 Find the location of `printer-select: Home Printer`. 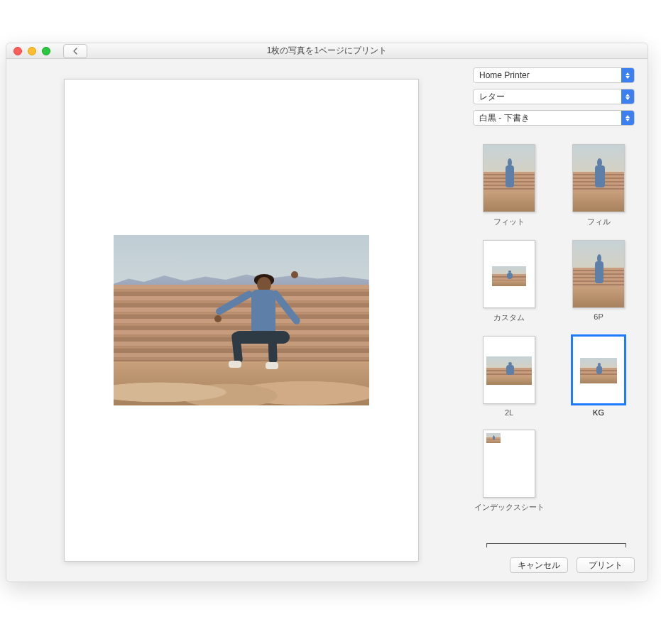

printer-select: Home Printer is located at coordinates (554, 75).